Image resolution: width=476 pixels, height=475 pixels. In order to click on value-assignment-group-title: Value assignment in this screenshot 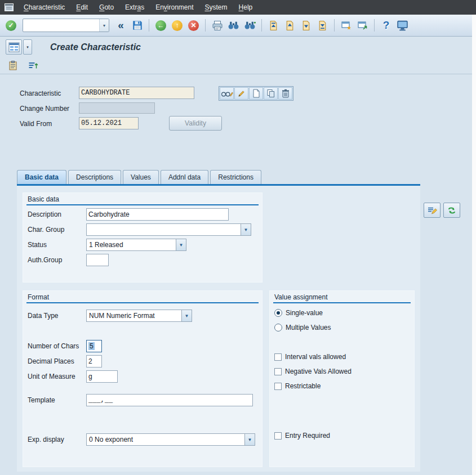, I will do `click(301, 297)`.